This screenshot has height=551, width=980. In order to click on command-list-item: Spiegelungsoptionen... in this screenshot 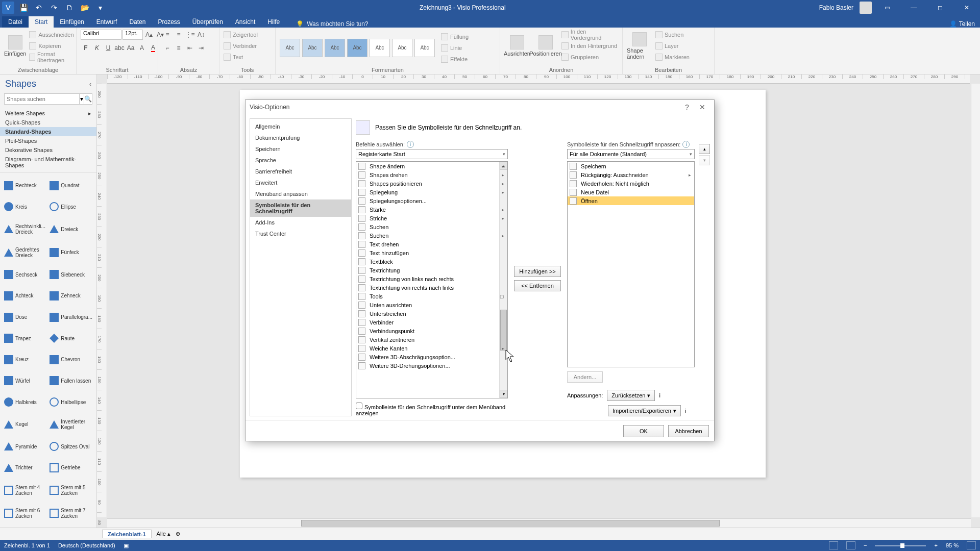, I will do `click(432, 201)`.